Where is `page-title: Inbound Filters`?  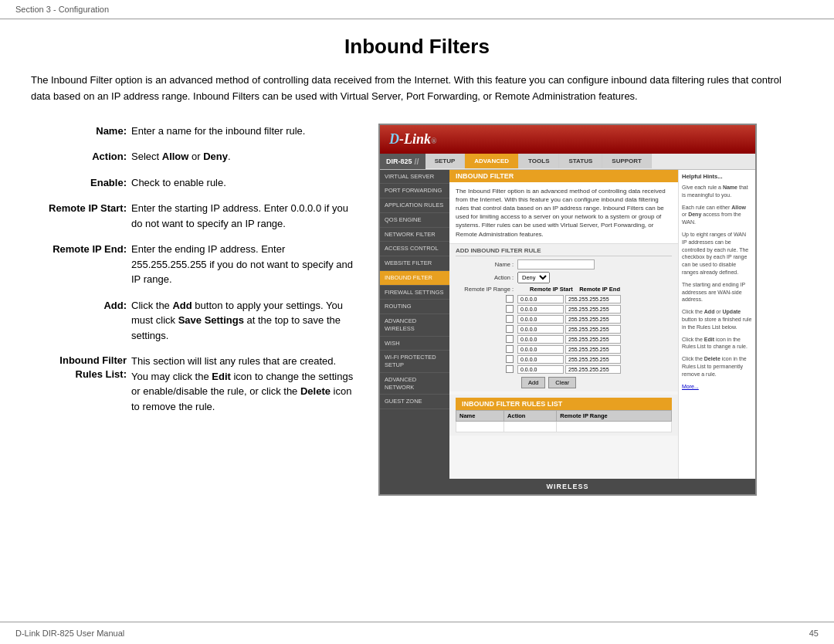
page-title: Inbound Filters is located at coordinates (417, 46).